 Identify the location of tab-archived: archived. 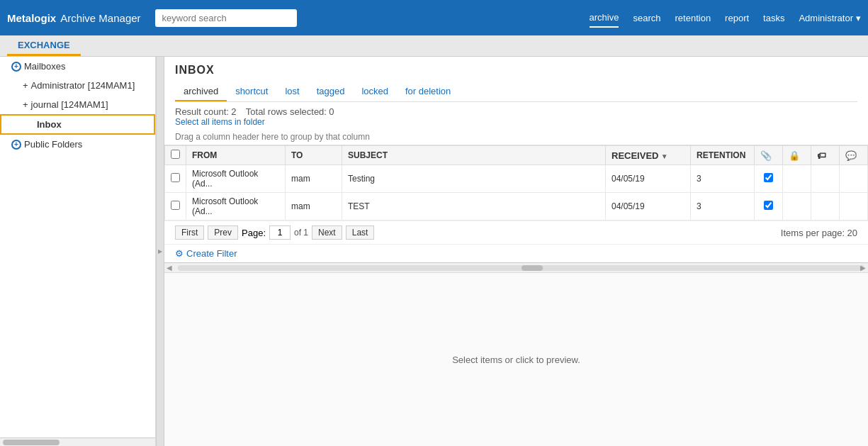
(201, 92).